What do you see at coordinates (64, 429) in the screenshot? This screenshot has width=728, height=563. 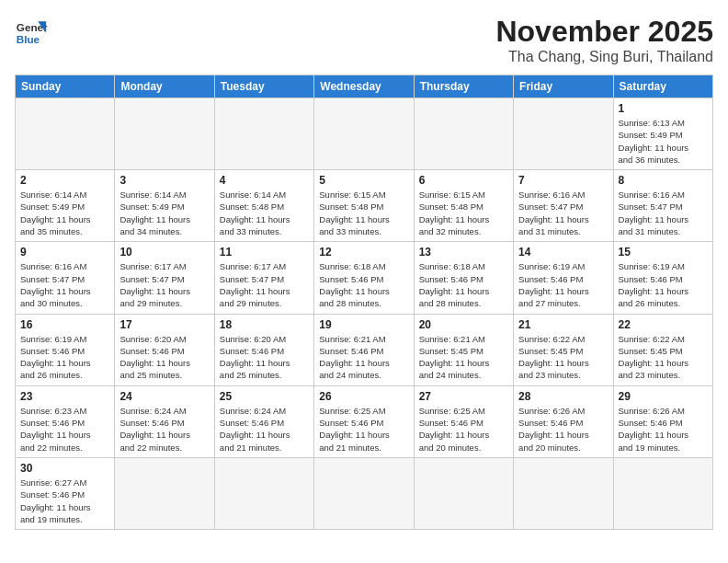 I see `day-info: Sunrise: 6:23 AM Sunset: 5:46 PM Dayligh…` at bounding box center [64, 429].